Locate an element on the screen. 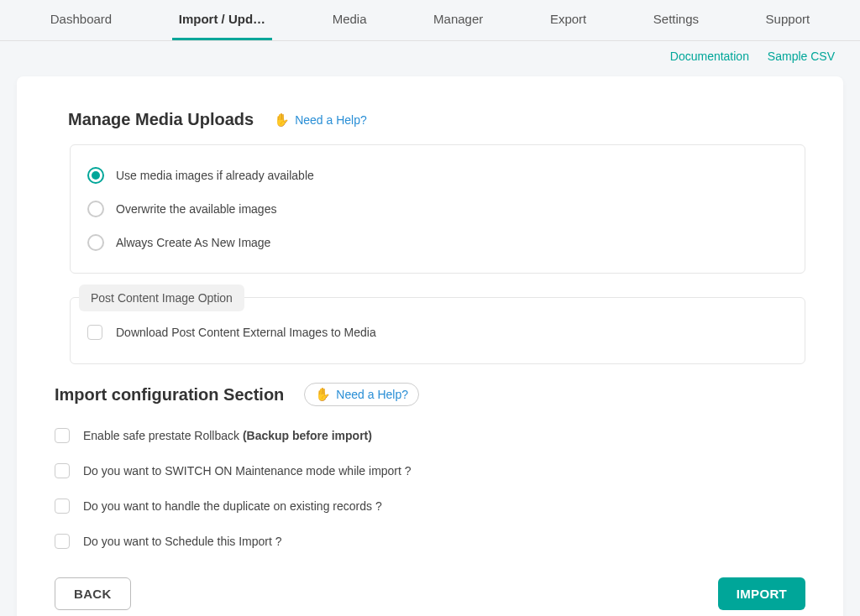  tab-export: Export is located at coordinates (568, 20).